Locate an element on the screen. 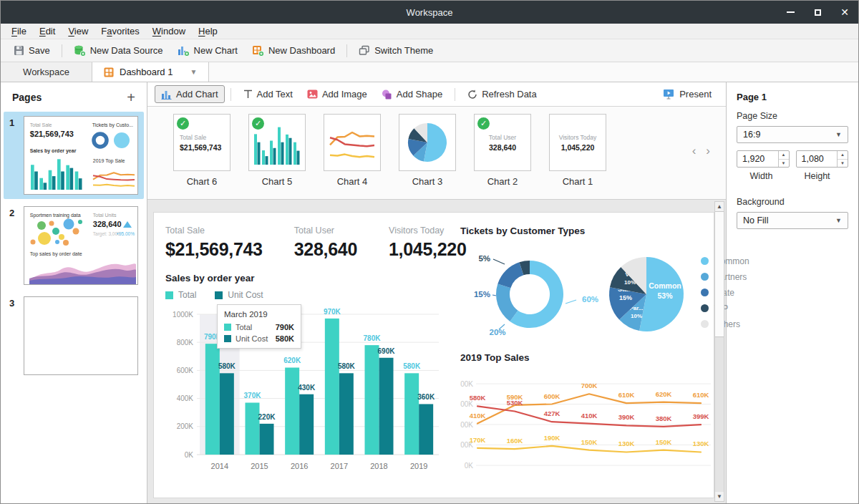  scrollbar-down-arrow: ▼ is located at coordinates (719, 497).